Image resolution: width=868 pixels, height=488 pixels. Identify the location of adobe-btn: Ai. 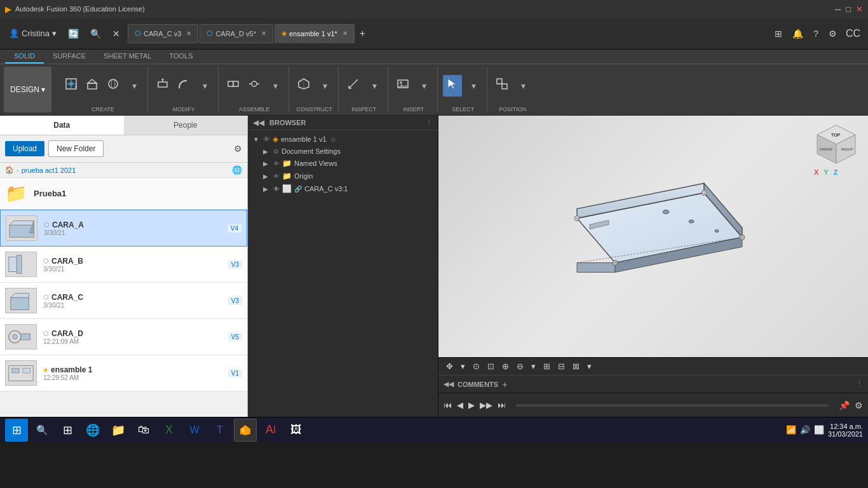
(271, 430).